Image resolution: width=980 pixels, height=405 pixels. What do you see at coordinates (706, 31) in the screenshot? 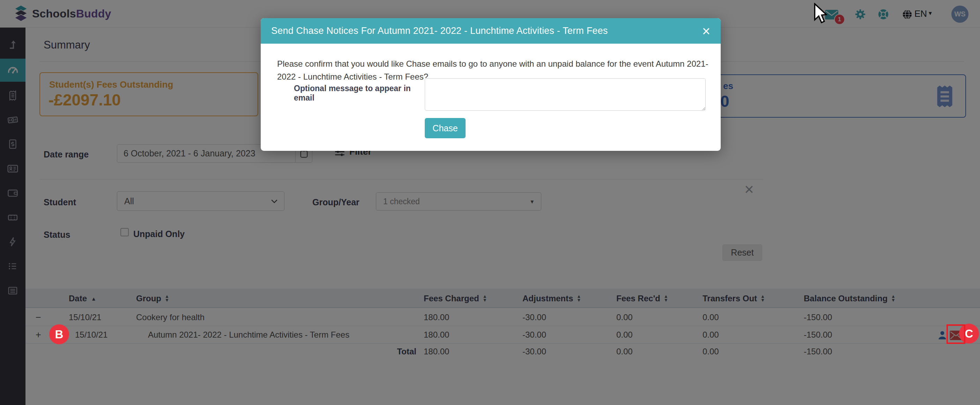
I see `modal-close-icon: ×` at bounding box center [706, 31].